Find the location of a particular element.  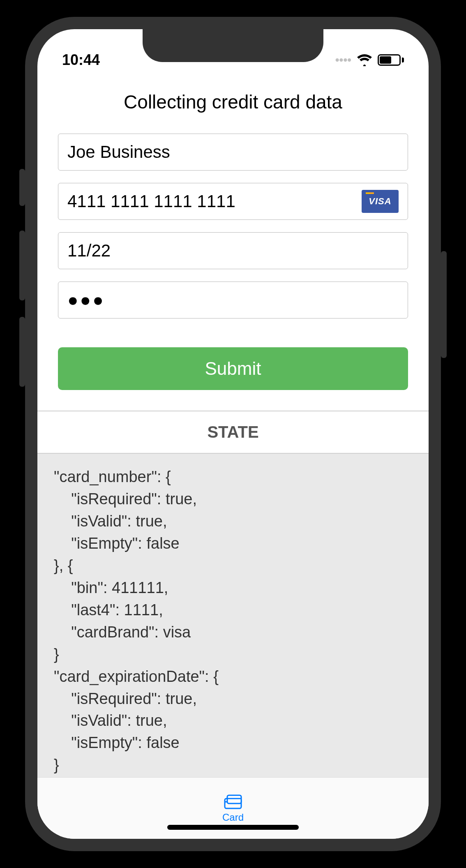

expiry-value: 11/22 is located at coordinates (233, 251).